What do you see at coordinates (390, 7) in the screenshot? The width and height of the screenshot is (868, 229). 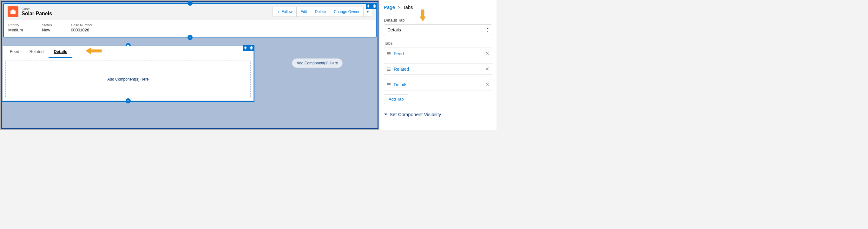 I see `breadcrumb-root: Page` at bounding box center [390, 7].